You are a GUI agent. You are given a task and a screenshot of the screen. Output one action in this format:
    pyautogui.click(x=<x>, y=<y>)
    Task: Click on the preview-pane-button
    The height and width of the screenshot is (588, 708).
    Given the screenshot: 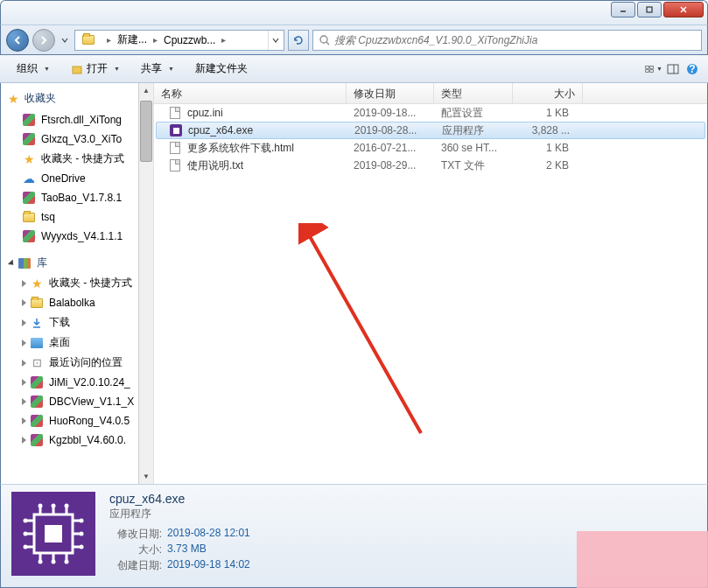 What is the action you would take?
    pyautogui.click(x=673, y=69)
    